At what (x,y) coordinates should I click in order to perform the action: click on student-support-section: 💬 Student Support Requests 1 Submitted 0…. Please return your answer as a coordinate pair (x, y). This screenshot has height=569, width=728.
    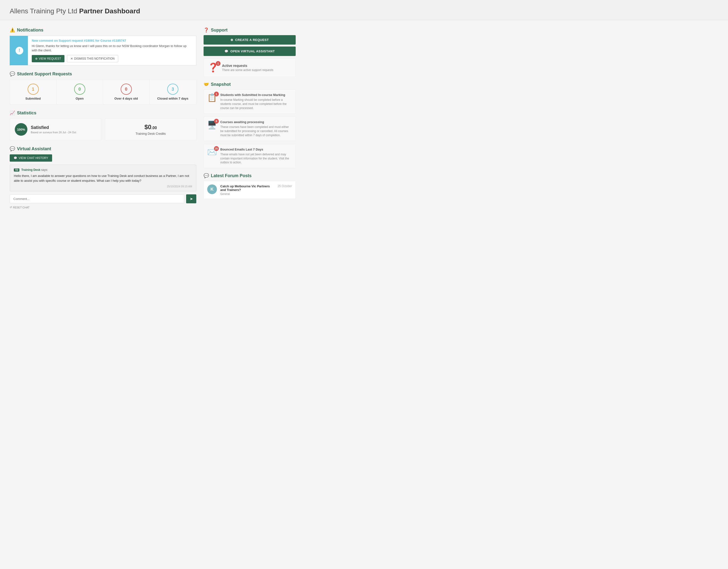
    Looking at the image, I should click on (103, 88).